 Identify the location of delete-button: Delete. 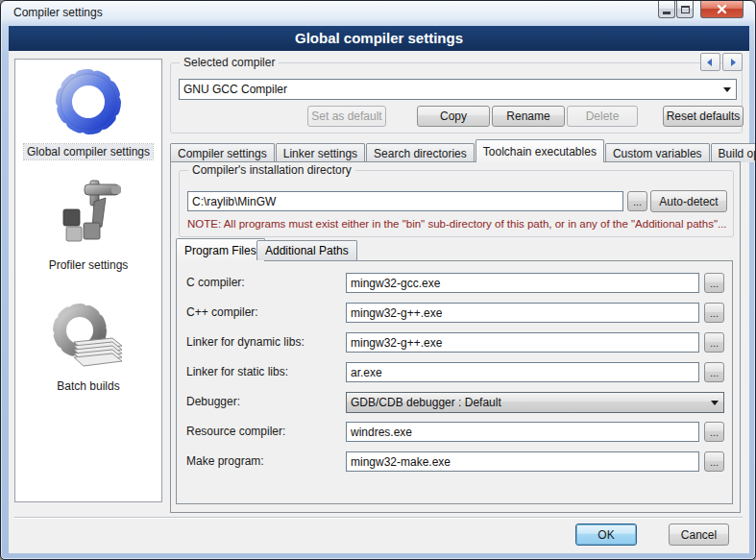
(602, 116).